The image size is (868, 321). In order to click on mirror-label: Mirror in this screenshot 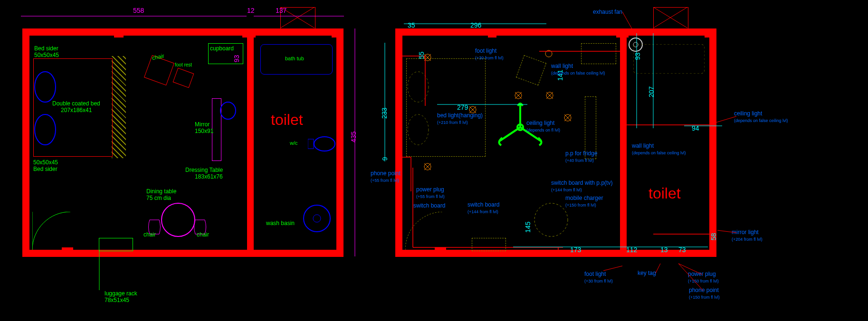, I will do `click(202, 124)`.